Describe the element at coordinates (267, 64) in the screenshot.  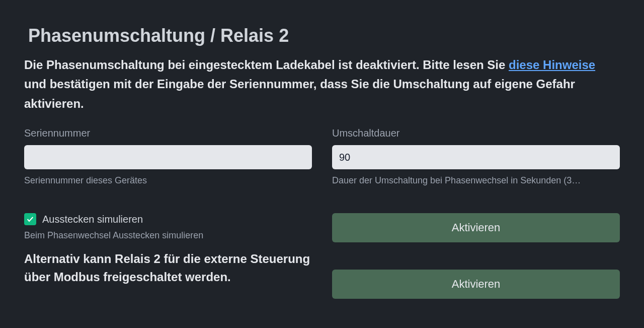
I see `description-text-before: Die Phasenumschaltung bei eingestecktem …` at that location.